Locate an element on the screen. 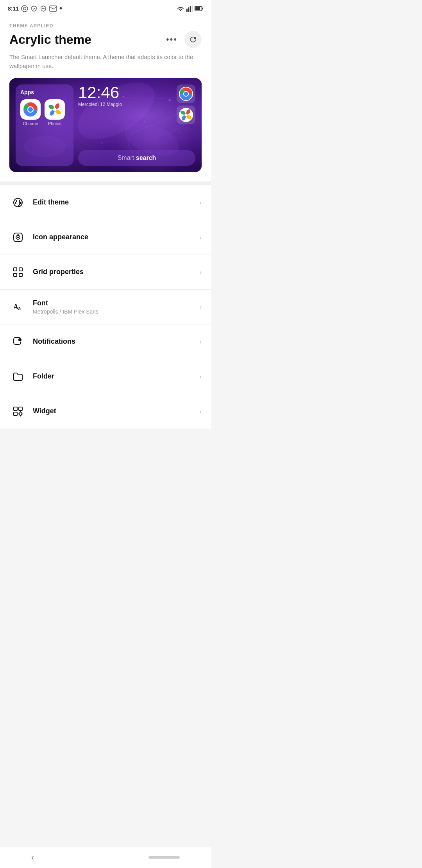 Image resolution: width=422 pixels, height=868 pixels. refresh-button is located at coordinates (193, 39).